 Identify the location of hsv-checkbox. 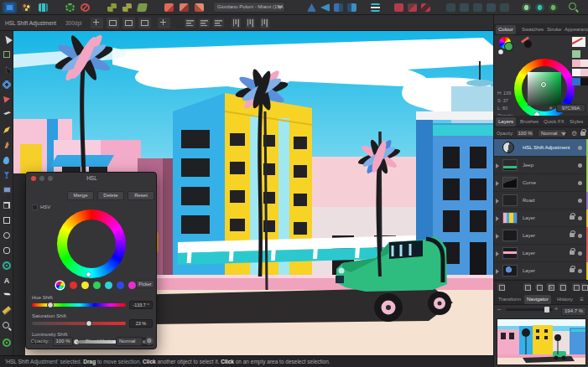
(35, 208).